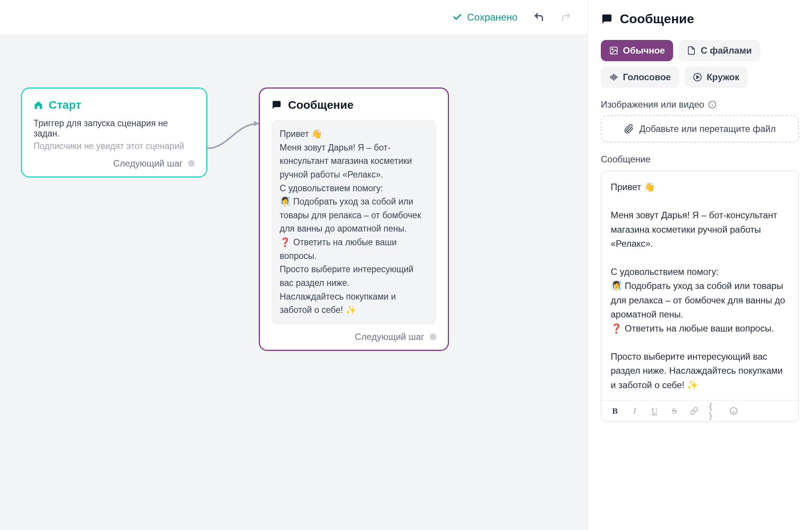  Describe the element at coordinates (694, 411) in the screenshot. I see `link-button` at that location.